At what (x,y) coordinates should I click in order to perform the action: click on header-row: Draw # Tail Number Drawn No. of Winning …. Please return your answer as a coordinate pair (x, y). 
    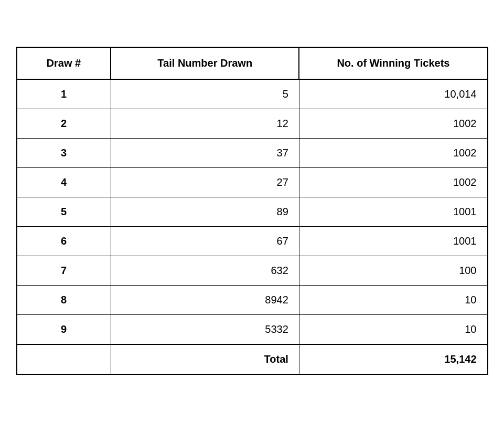
    Looking at the image, I should click on (252, 63).